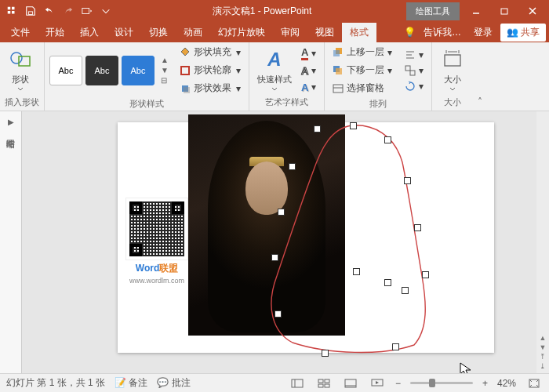  I want to click on rotate-button: ▾, so click(414, 86).